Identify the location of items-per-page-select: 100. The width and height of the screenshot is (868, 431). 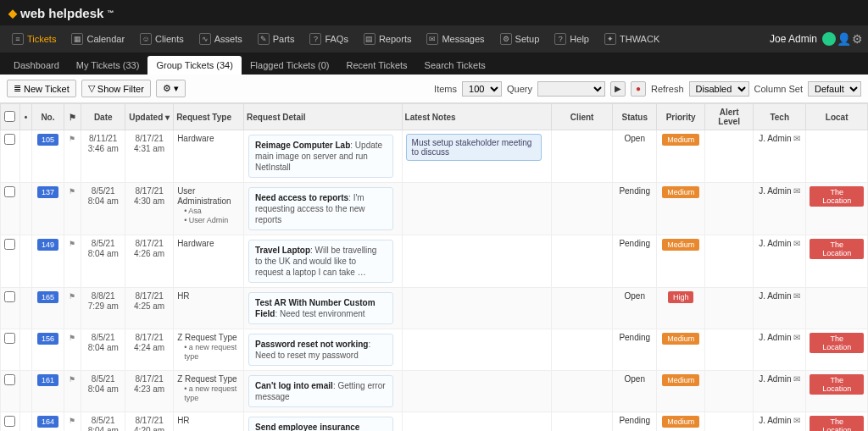
(481, 89).